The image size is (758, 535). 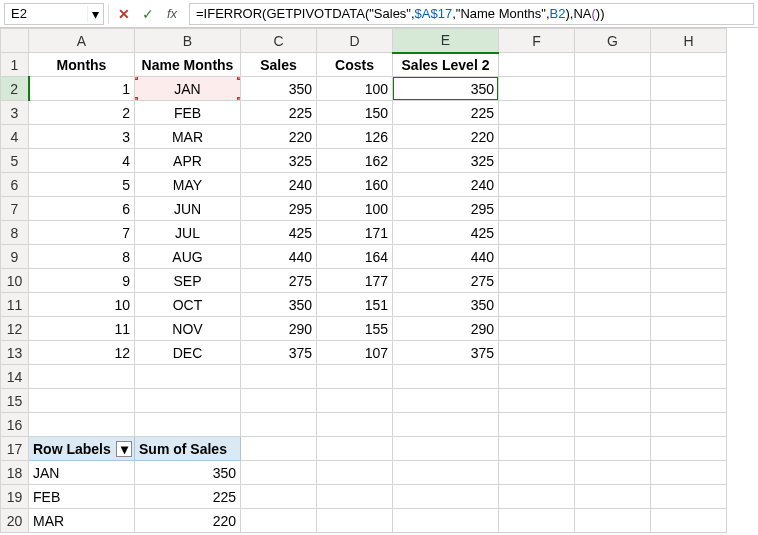 I want to click on cancel-button: ✕, so click(x=124, y=14).